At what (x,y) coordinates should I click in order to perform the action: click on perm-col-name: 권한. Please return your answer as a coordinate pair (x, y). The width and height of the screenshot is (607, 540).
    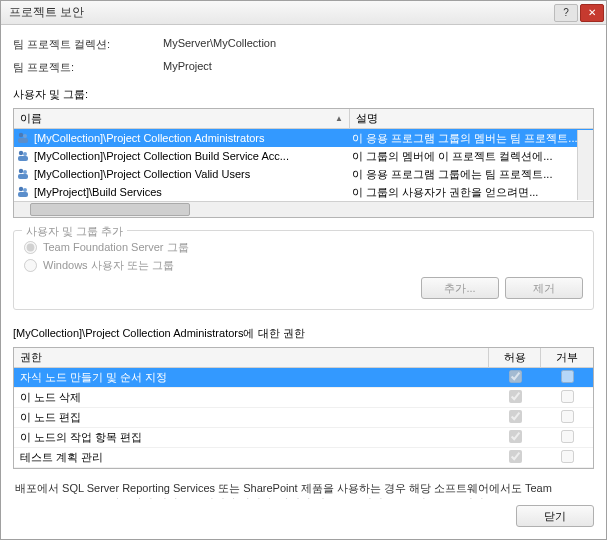
    Looking at the image, I should click on (252, 358).